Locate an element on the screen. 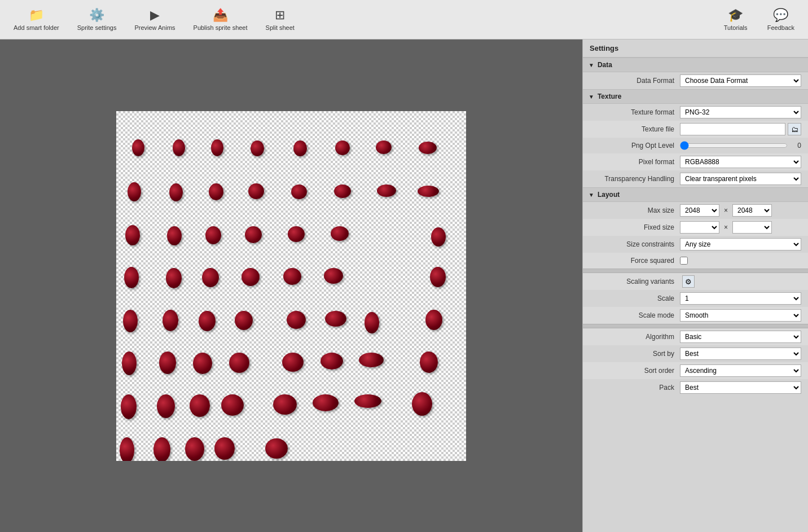 The image size is (808, 532). transparency-handling-row: Transparency Handling Clear transparent … is located at coordinates (695, 179).